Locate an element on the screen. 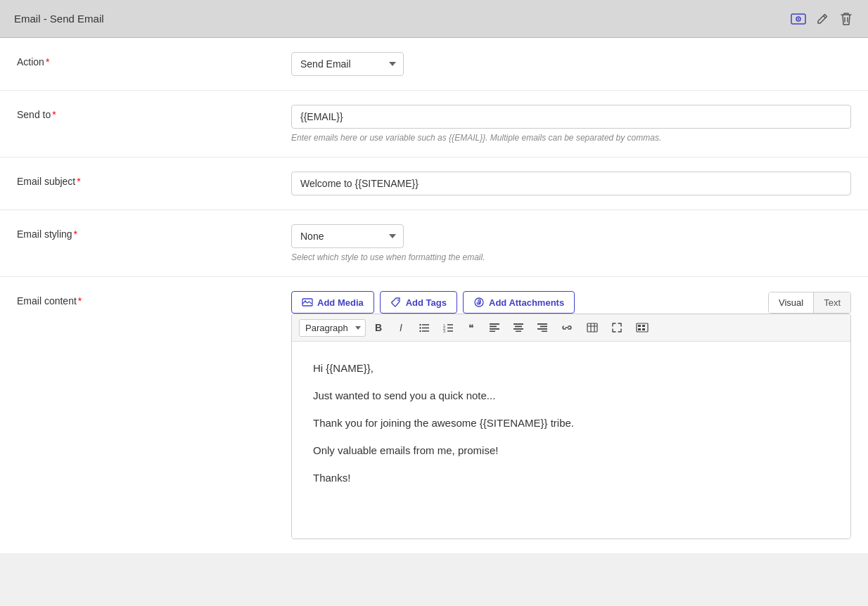  link-icon is located at coordinates (567, 328).